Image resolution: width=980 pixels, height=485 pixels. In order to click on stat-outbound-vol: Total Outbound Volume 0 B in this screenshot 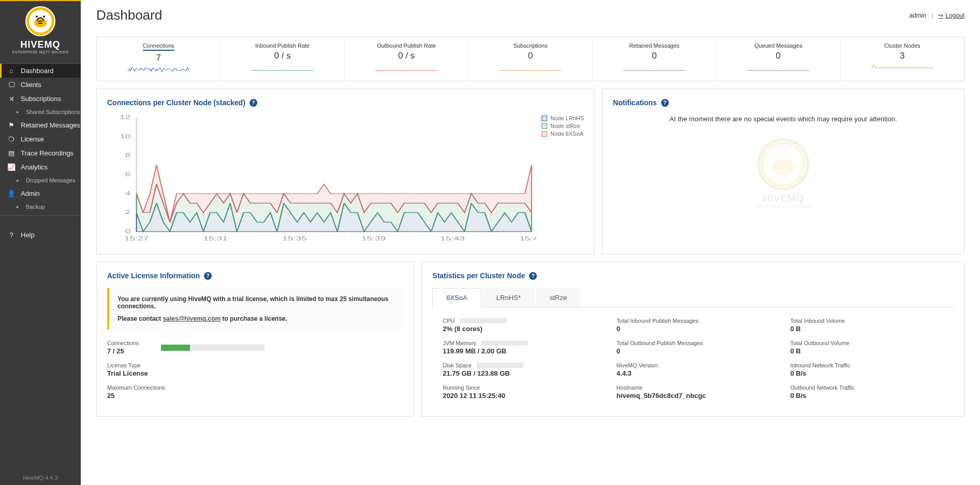, I will do `click(867, 347)`.